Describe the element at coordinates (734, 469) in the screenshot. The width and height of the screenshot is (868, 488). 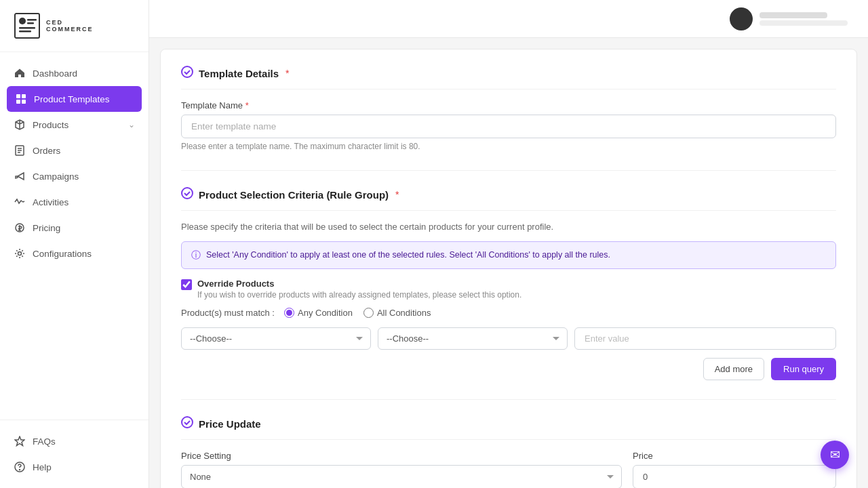
I see `price-value-field: Price` at that location.